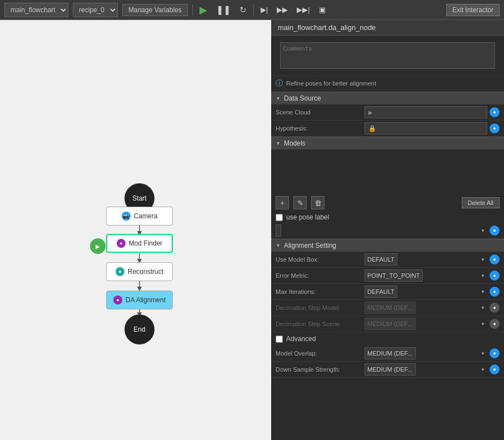 This screenshot has height=440, width=504. I want to click on down-sample-strength-value: MEDIUM (DEF... ●, so click(432, 369).